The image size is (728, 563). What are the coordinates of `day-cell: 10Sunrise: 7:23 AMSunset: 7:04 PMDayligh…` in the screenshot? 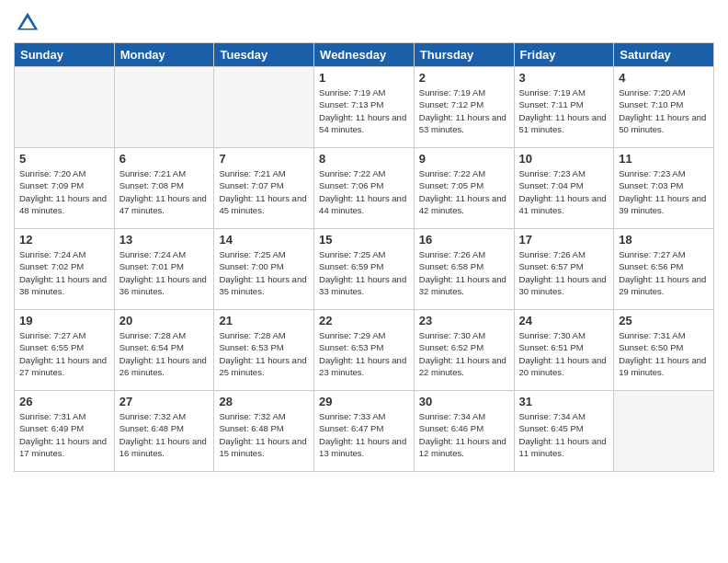 It's located at (564, 189).